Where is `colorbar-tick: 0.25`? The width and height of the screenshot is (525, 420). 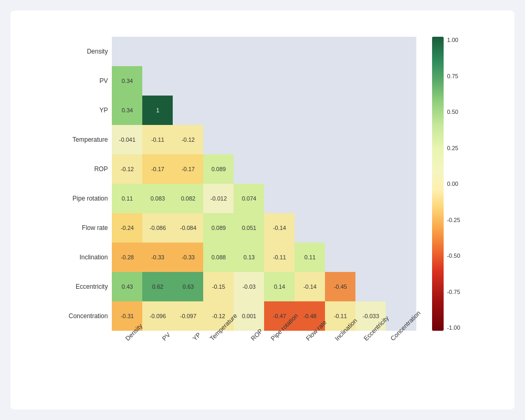 colorbar-tick: 0.25 is located at coordinates (454, 148).